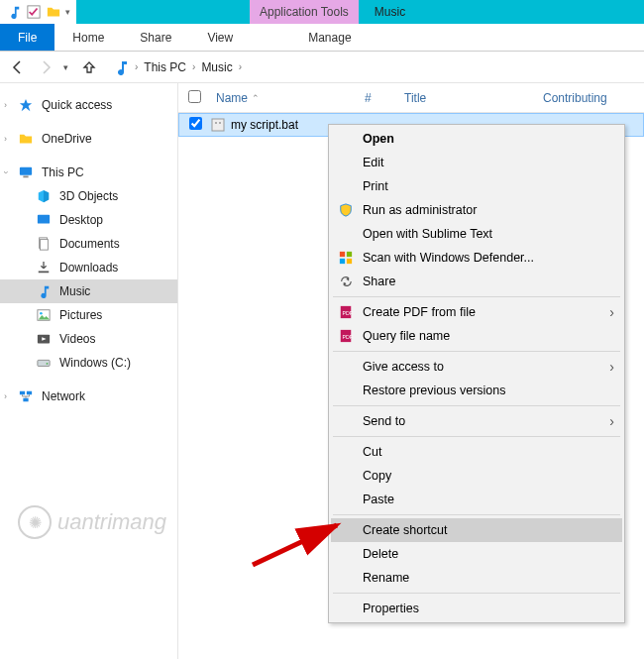  What do you see at coordinates (477, 210) in the screenshot?
I see `menu-item-run-admin: Run as administrator` at bounding box center [477, 210].